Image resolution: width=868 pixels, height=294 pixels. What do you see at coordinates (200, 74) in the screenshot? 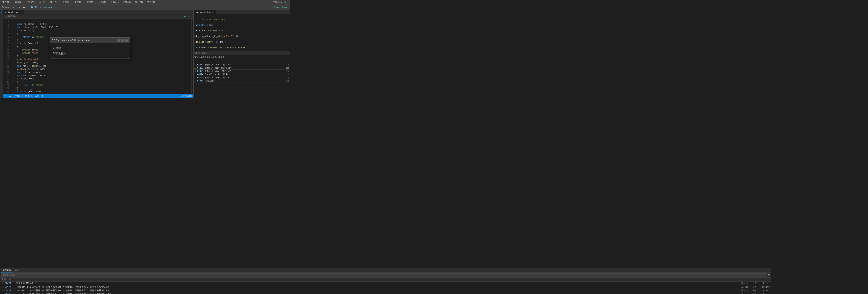
I see `error-code-4: C4374` at bounding box center [200, 74].